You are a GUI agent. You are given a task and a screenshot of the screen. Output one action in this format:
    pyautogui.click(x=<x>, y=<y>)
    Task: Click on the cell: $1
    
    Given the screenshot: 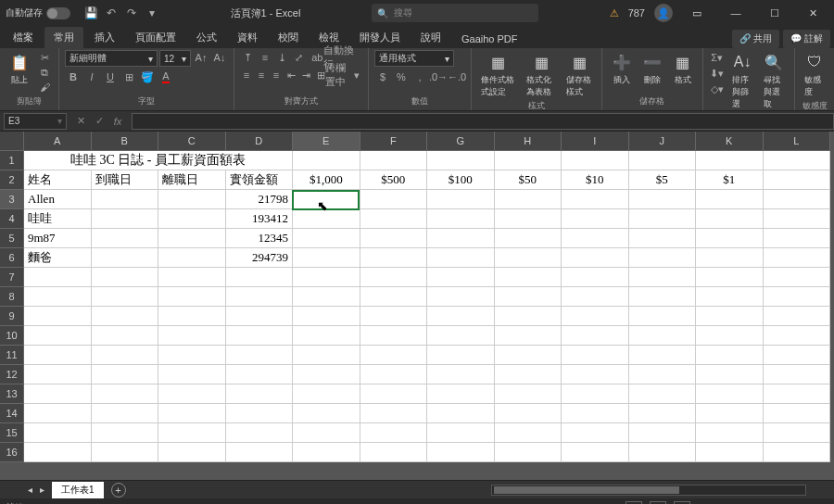 What is the action you would take?
    pyautogui.click(x=730, y=180)
    